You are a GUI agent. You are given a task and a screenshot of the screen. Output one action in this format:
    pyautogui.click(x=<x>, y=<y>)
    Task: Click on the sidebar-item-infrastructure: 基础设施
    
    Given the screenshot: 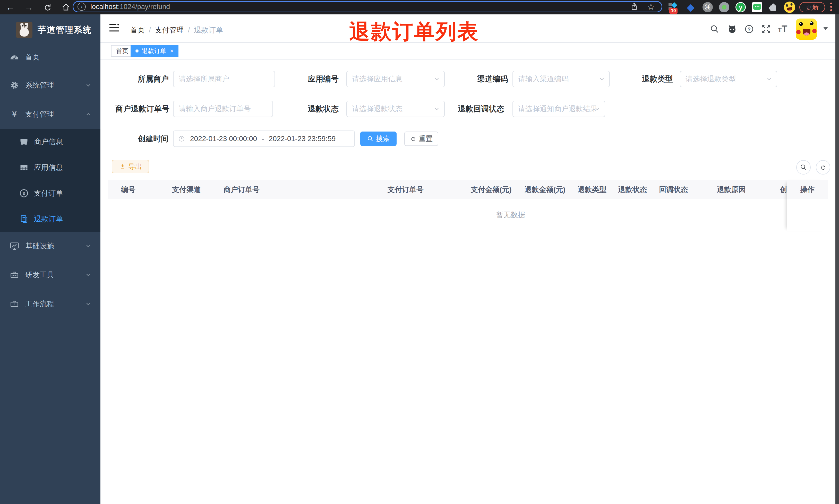 What is the action you would take?
    pyautogui.click(x=50, y=246)
    